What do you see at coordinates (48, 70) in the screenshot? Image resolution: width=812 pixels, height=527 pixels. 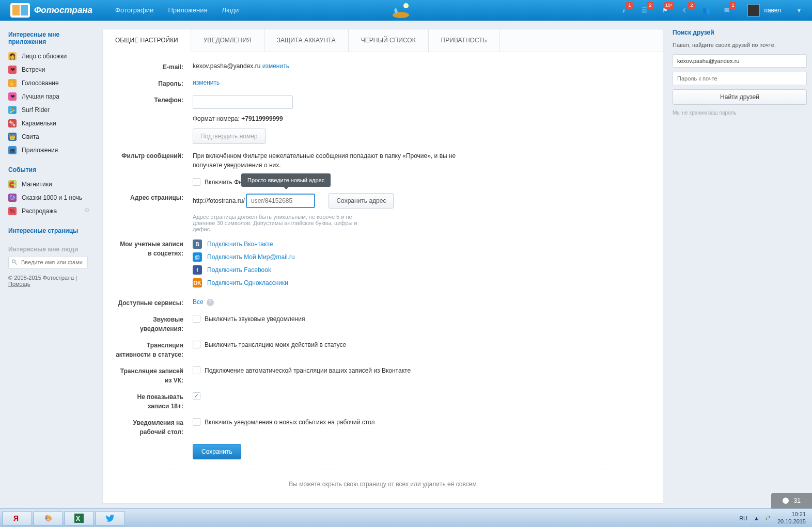 I see `sidebar-item: ❤Встречи` at bounding box center [48, 70].